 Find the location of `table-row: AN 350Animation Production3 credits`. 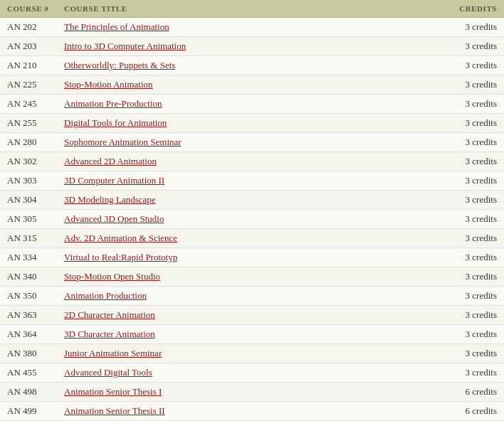

table-row: AN 350Animation Production3 credits is located at coordinates (252, 296).